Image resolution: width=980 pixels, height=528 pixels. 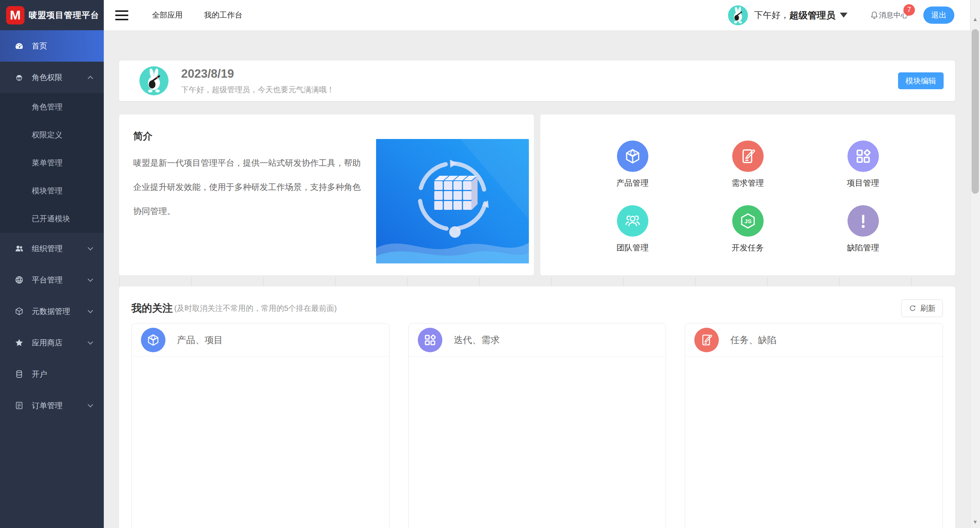 I want to click on sidebar-subitem-menu-management: 菜单管理, so click(x=52, y=163).